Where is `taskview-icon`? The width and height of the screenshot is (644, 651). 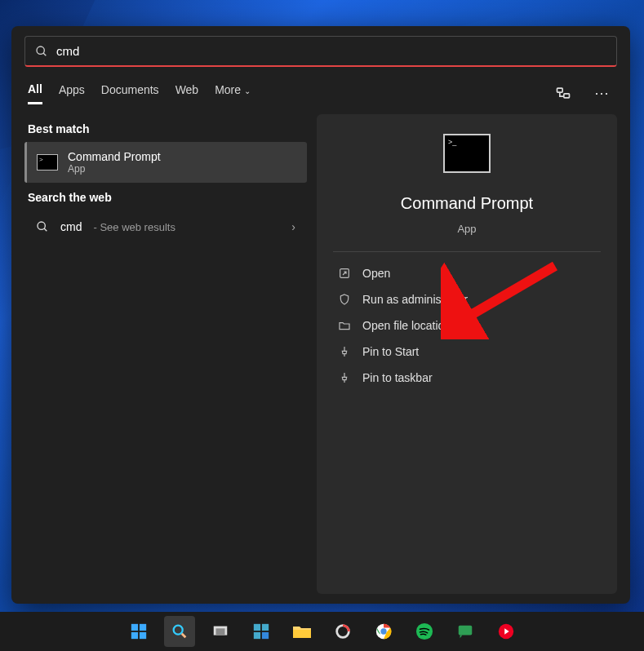
taskview-icon is located at coordinates (220, 631).